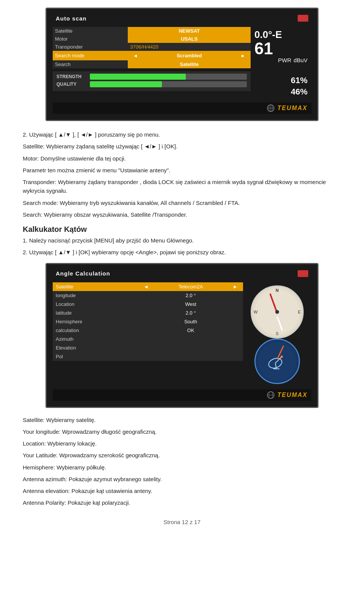 This screenshot has height=592, width=364. What do you see at coordinates (83, 273) in the screenshot?
I see `angle-title: Angle Calculation` at bounding box center [83, 273].